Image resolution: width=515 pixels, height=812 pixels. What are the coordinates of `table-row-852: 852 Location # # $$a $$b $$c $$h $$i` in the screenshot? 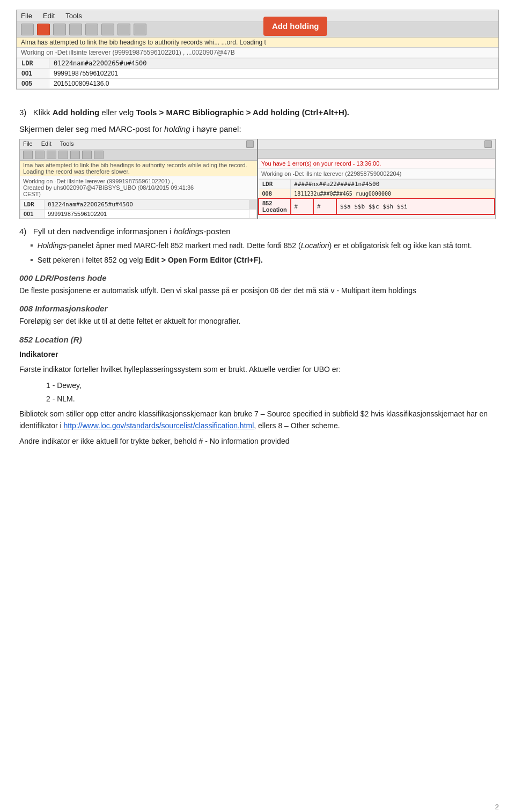 It's located at (377, 206).